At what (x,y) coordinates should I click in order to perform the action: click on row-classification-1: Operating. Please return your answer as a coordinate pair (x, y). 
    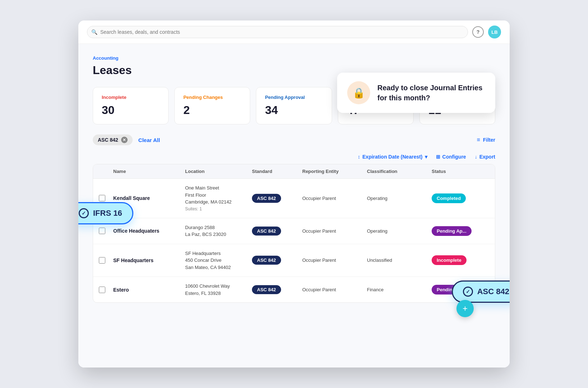
    Looking at the image, I should click on (399, 198).